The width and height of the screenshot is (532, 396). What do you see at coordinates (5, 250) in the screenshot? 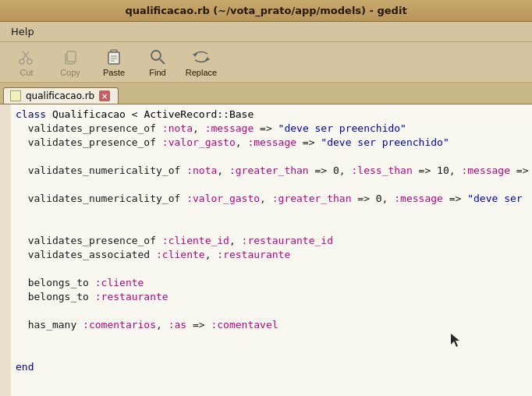
I see `editor-gutter` at bounding box center [5, 250].